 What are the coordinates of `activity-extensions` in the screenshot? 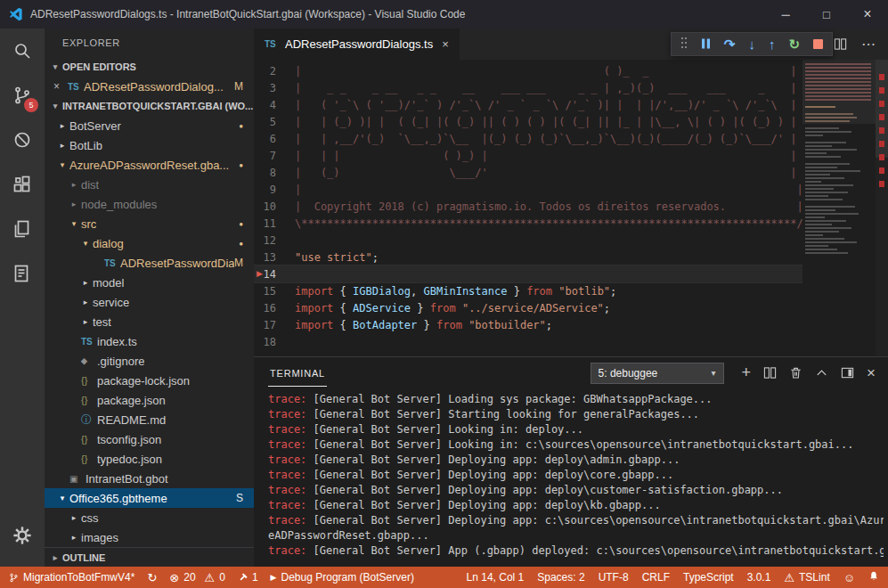 It's located at (22, 184).